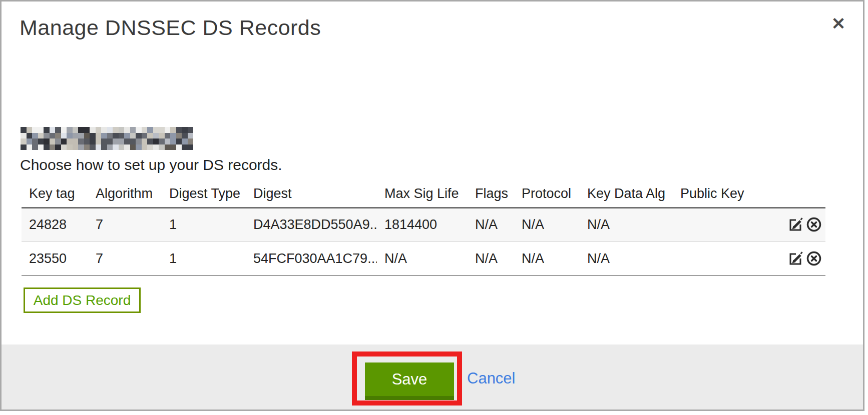 Image resolution: width=868 pixels, height=415 pixels. I want to click on col-header-protocol: Protocol, so click(547, 194).